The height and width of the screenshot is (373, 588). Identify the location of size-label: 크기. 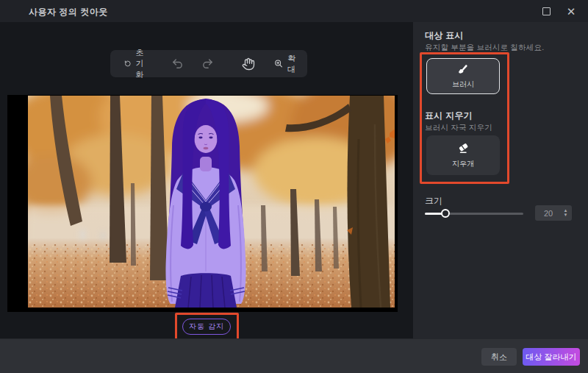
(434, 202).